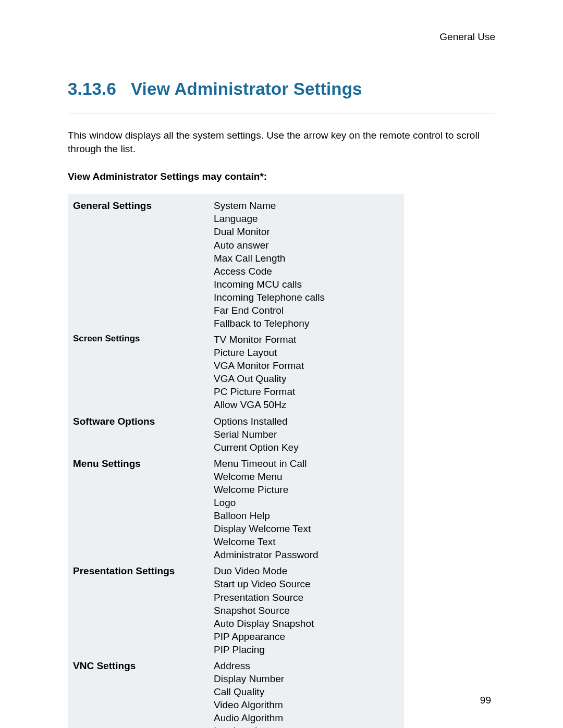 This screenshot has height=728, width=563. Describe the element at coordinates (138, 435) in the screenshot. I see `settings-category-label: Software Options` at that location.